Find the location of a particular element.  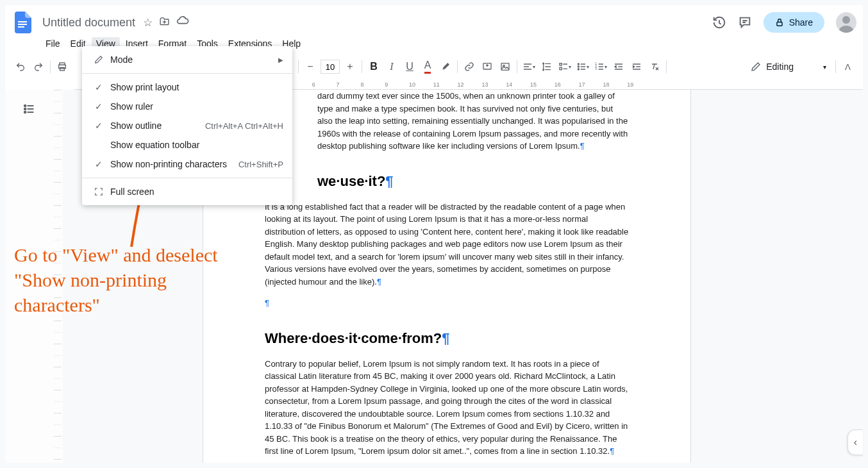

move-icon is located at coordinates (164, 23).